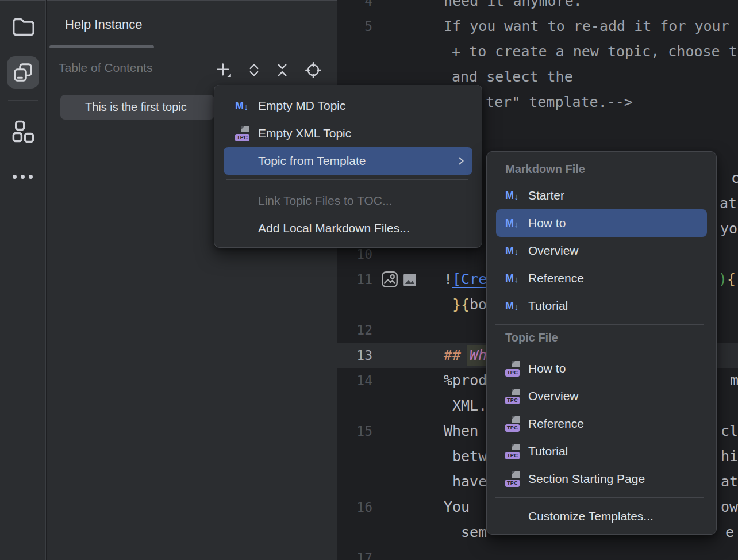 The height and width of the screenshot is (560, 738). What do you see at coordinates (474, 532) in the screenshot?
I see `code-fragment: sem` at bounding box center [474, 532].